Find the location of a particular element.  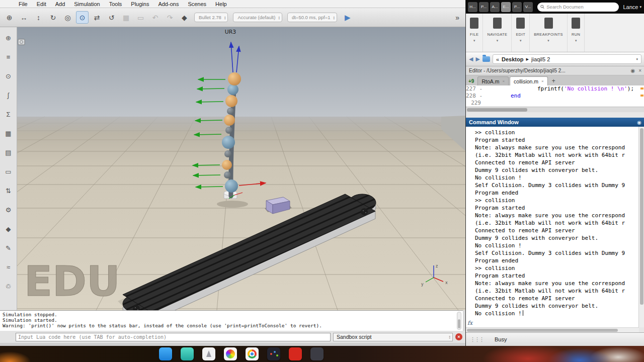

zoom-icon: ⊙ is located at coordinates (83, 17).